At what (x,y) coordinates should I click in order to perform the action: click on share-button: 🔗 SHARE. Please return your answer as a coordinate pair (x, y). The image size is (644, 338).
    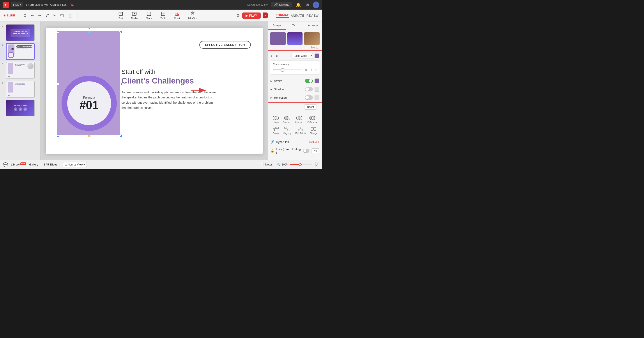
    Looking at the image, I should click on (282, 5).